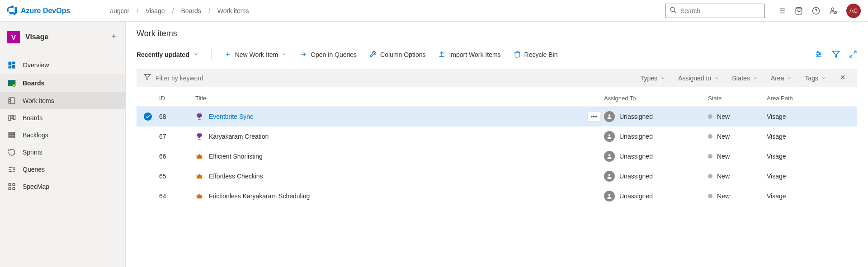 The width and height of the screenshot is (868, 267). Describe the element at coordinates (778, 78) in the screenshot. I see `filter-label: Area` at that location.